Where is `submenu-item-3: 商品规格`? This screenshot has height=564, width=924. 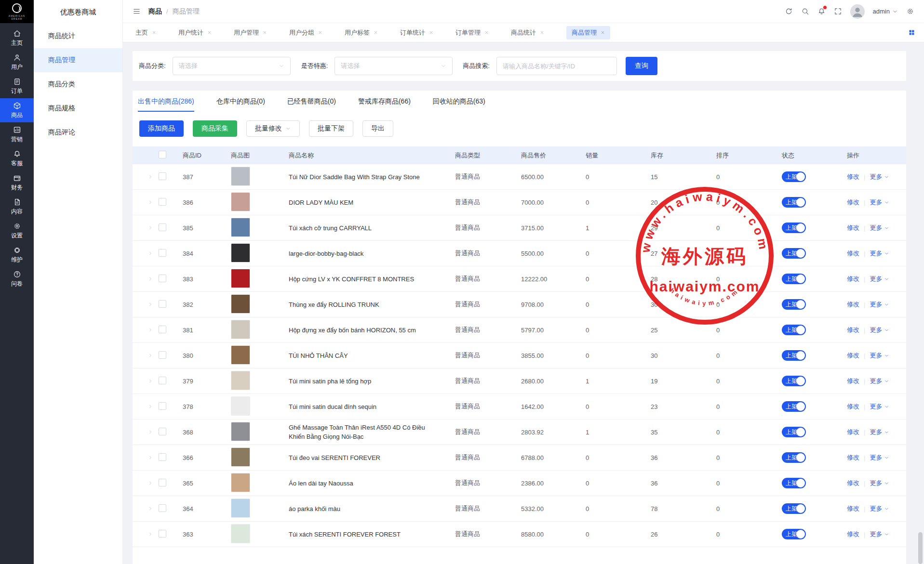 submenu-item-3: 商品规格 is located at coordinates (78, 108).